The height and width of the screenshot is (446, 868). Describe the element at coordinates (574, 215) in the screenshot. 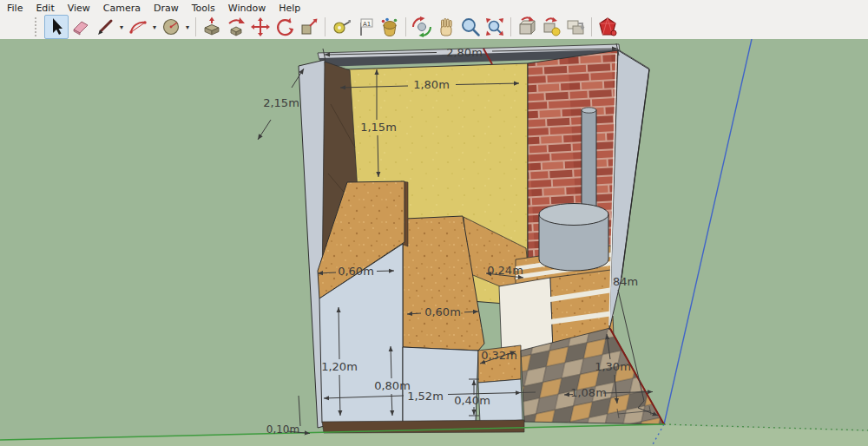

I see `stove-top` at that location.